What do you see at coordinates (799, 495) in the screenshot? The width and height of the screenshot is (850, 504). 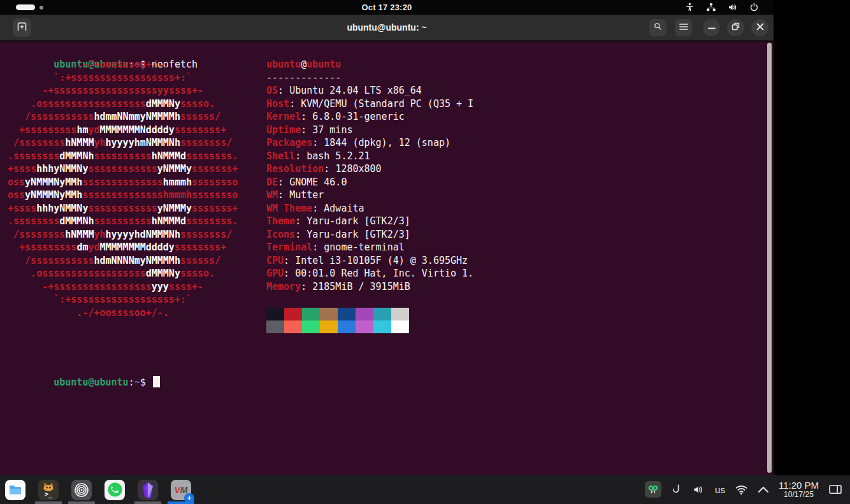 I see `taskbar-date: 10/17/25` at bounding box center [799, 495].